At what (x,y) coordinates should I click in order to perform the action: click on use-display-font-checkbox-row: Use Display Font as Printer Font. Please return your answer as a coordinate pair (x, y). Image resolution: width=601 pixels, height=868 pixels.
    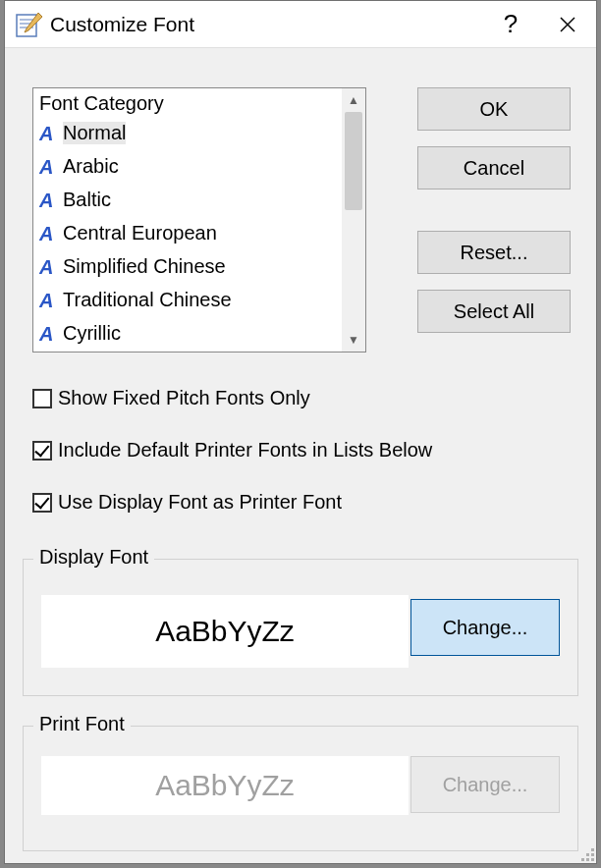
    Looking at the image, I should click on (187, 503).